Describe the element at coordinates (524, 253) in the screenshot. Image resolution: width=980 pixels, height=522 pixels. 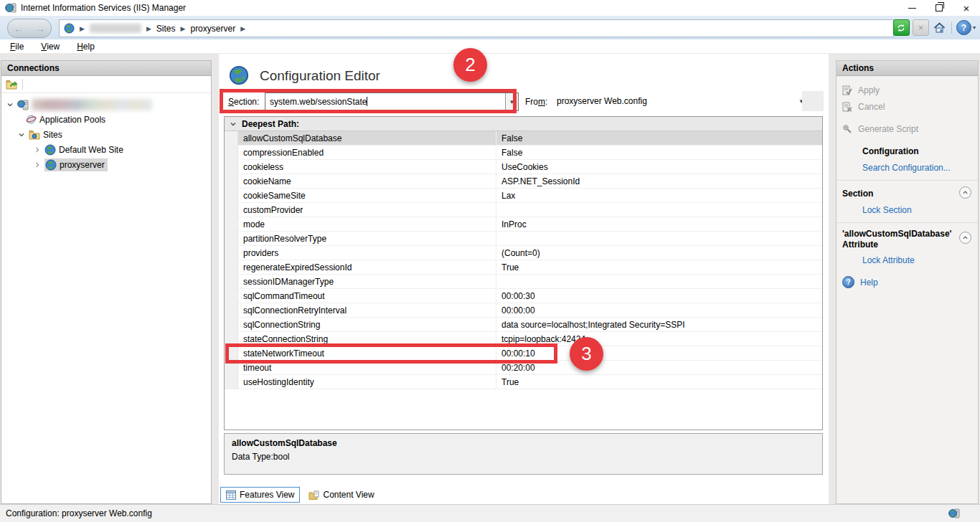
I see `table-row: providers(Count=0)` at that location.